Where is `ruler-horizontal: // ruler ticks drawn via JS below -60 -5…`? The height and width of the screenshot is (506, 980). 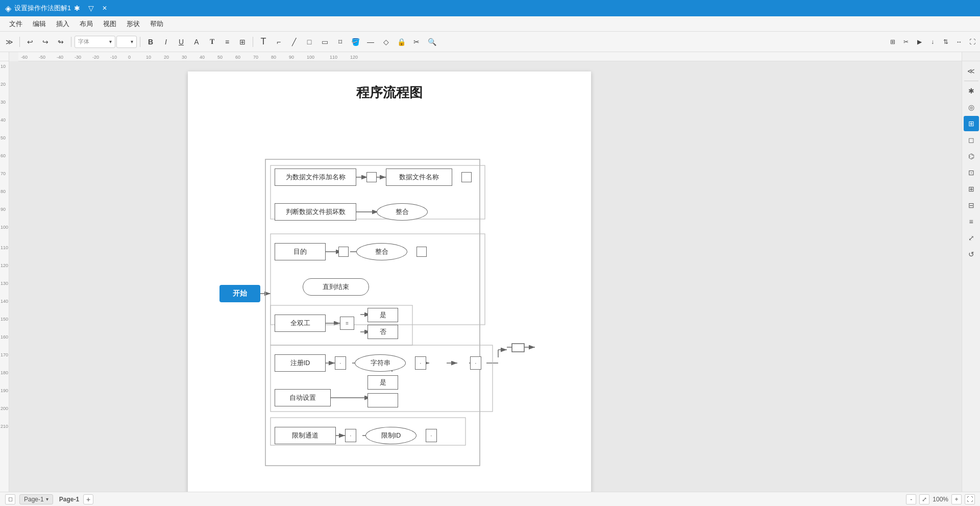 ruler-horizontal: // ruler ticks drawn via JS below -60 -5… is located at coordinates (490, 57).